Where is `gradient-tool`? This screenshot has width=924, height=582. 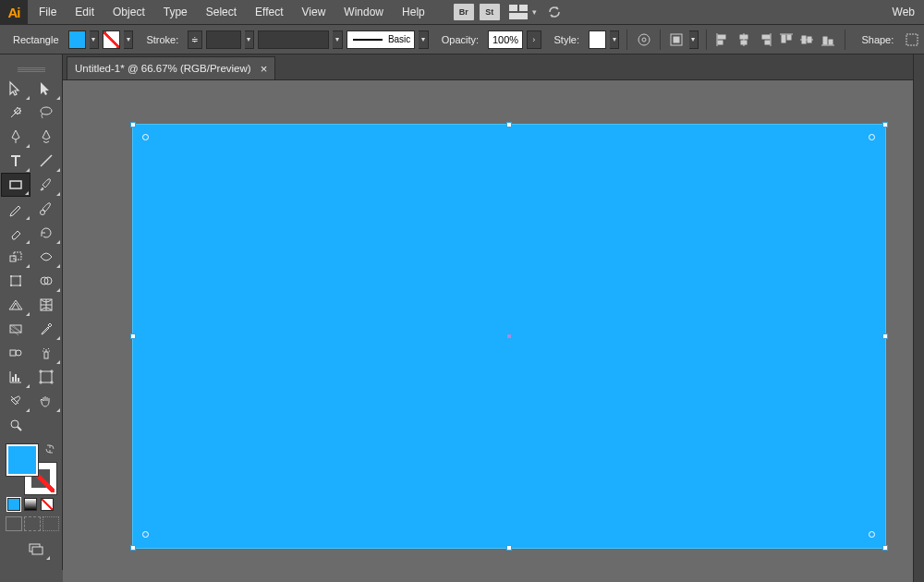
gradient-tool is located at coordinates (16, 329).